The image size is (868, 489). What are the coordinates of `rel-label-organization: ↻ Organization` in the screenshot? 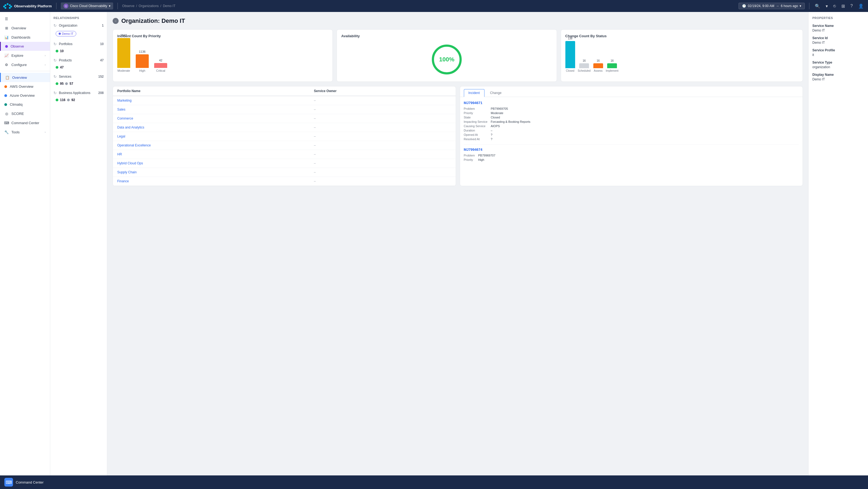 It's located at (65, 26).